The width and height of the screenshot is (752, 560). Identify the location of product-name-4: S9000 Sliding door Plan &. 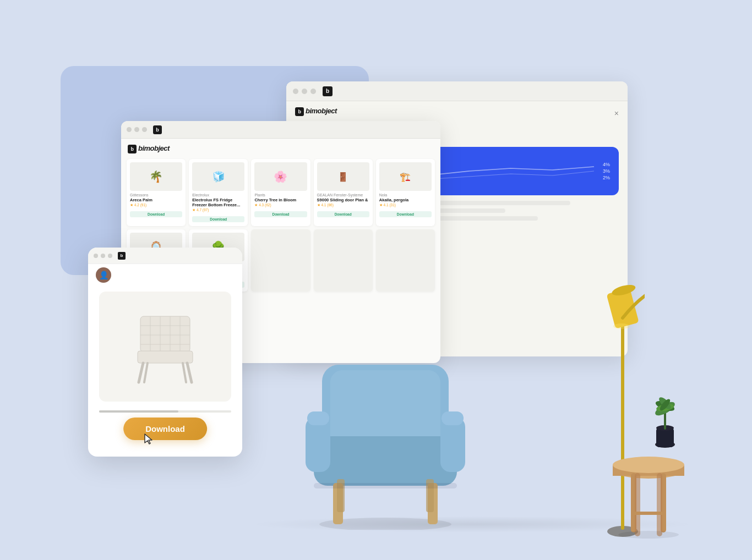
(344, 200).